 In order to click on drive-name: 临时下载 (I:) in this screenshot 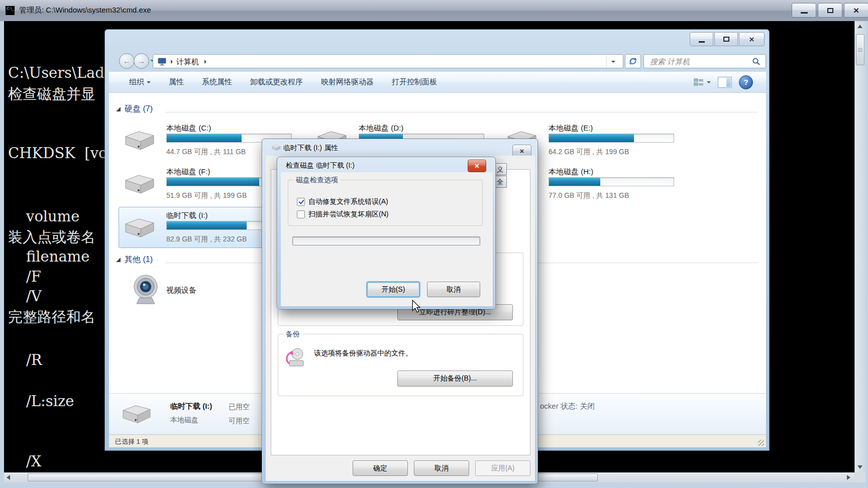, I will do `click(187, 216)`.